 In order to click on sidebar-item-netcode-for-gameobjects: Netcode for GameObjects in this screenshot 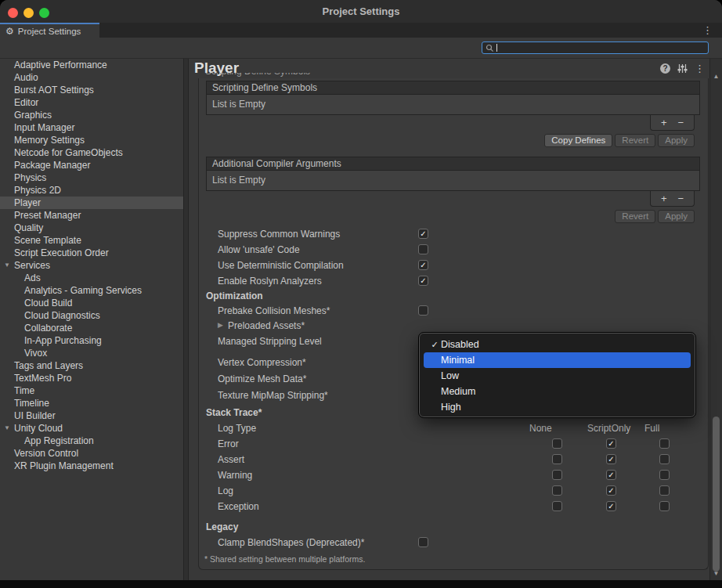, I will do `click(92, 153)`.